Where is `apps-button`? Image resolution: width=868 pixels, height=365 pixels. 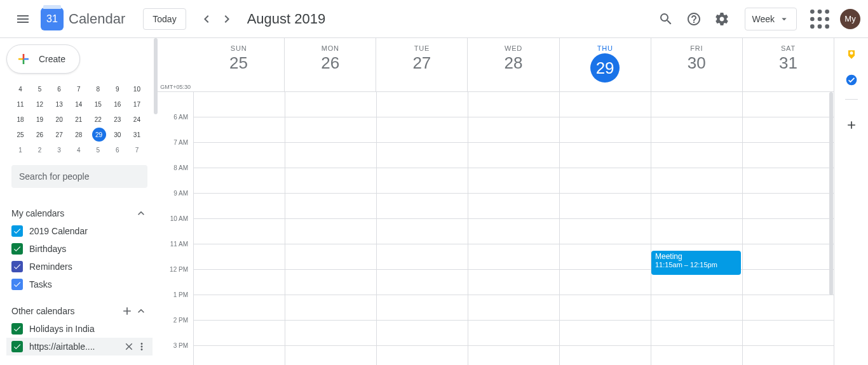 apps-button is located at coordinates (820, 19).